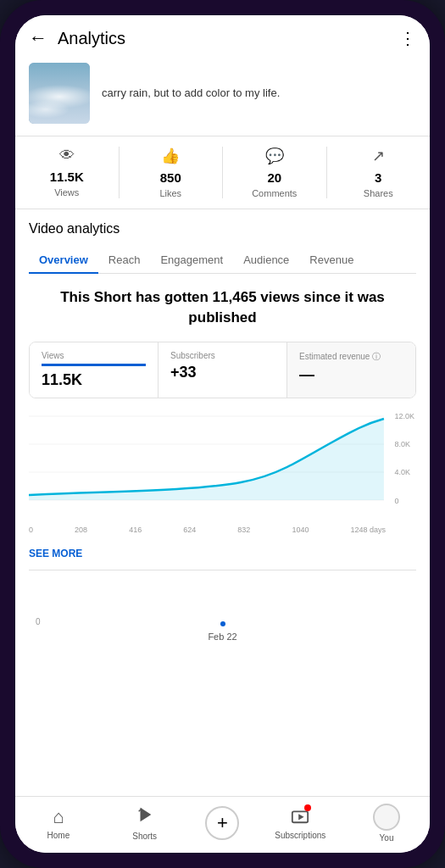 The image size is (445, 868). I want to click on video-description: carry rain, but to add color to my life., so click(191, 93).